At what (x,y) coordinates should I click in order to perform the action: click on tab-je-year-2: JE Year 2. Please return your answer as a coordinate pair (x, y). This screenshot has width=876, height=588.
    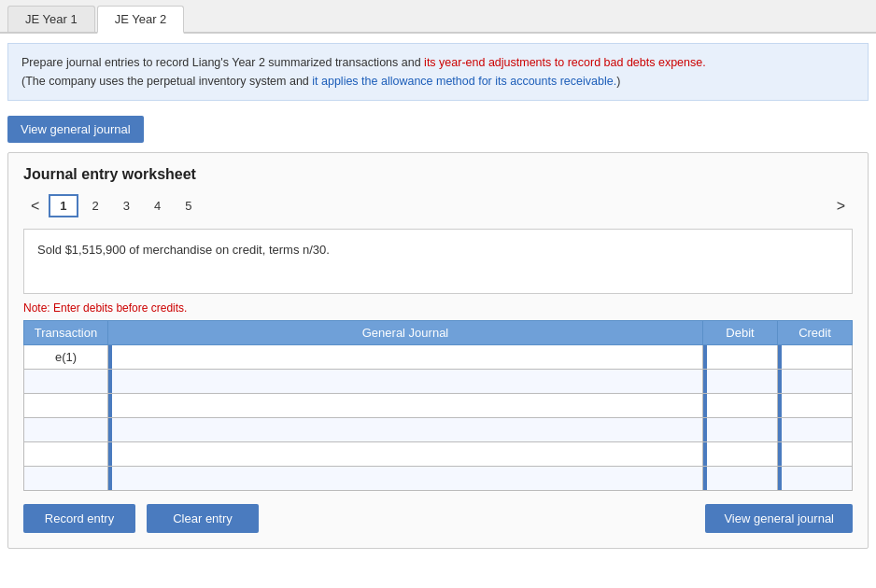
    Looking at the image, I should click on (141, 20).